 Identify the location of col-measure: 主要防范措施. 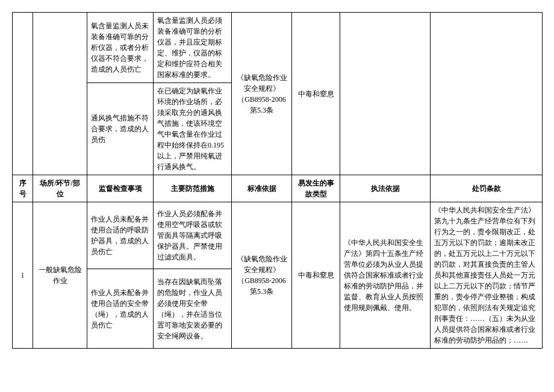
(193, 189).